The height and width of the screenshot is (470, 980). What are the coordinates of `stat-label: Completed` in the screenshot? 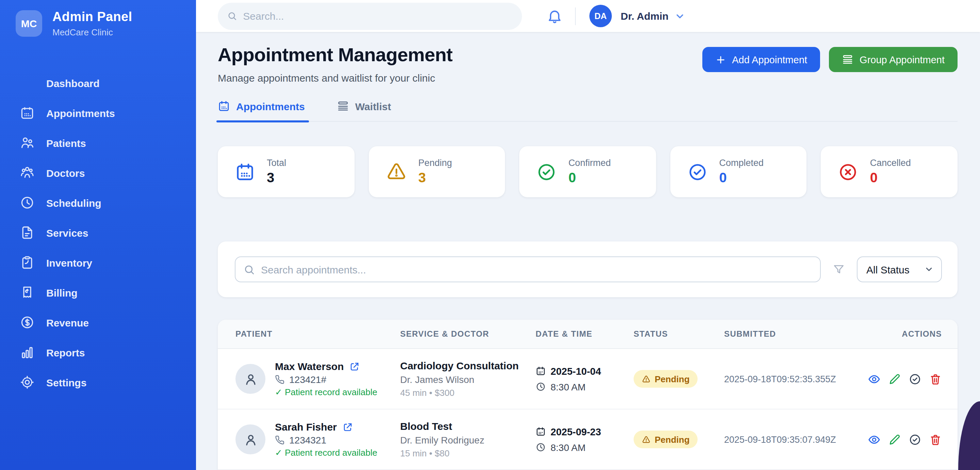 It's located at (742, 163).